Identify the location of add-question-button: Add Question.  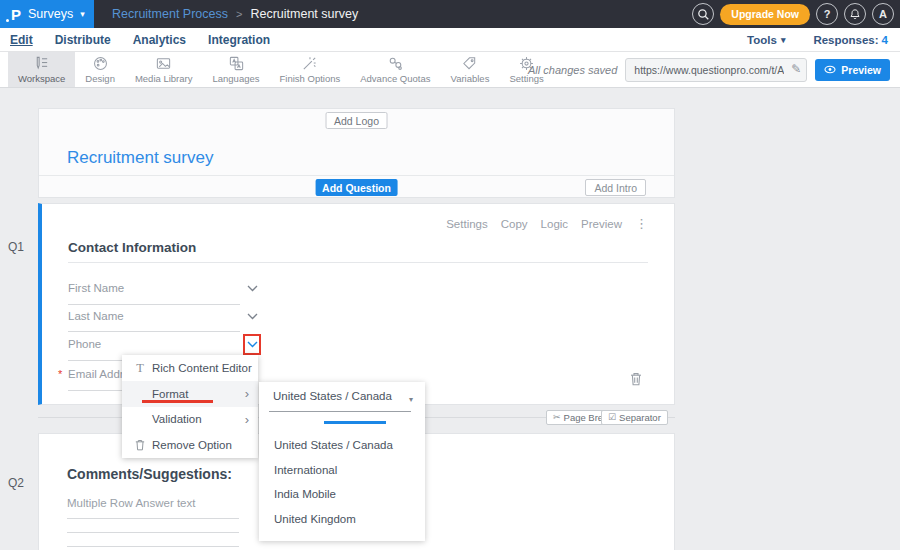
(356, 188).